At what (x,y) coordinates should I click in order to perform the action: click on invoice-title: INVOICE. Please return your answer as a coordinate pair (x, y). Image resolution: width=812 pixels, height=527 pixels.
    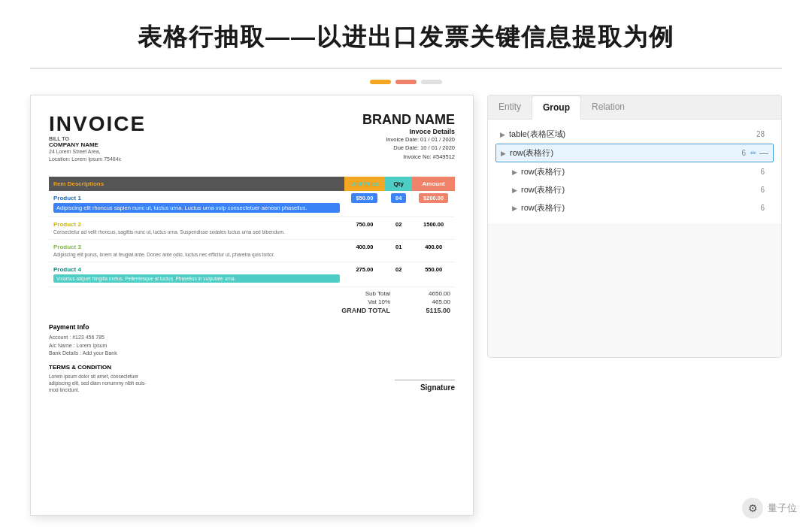
    Looking at the image, I should click on (98, 124).